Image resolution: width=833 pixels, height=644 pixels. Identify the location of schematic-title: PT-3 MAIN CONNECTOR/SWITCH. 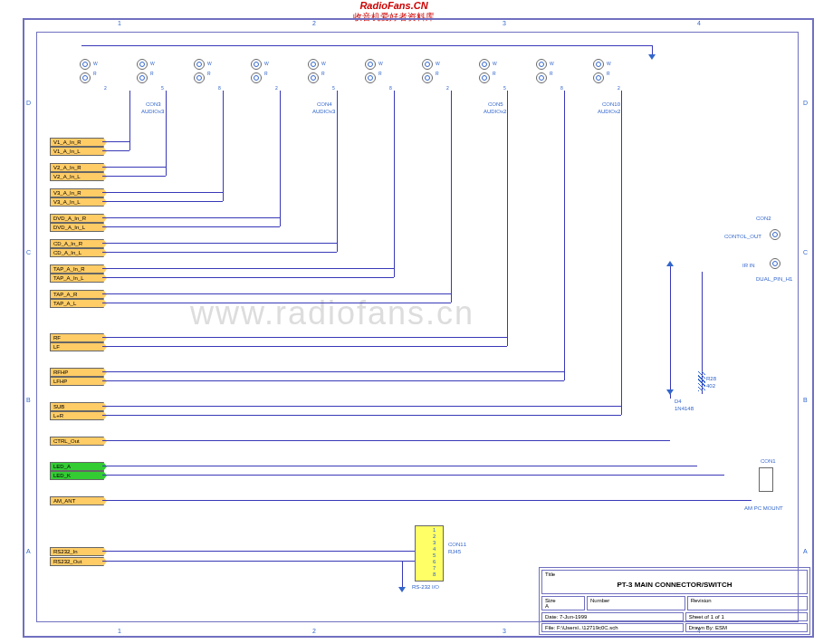
(675, 585).